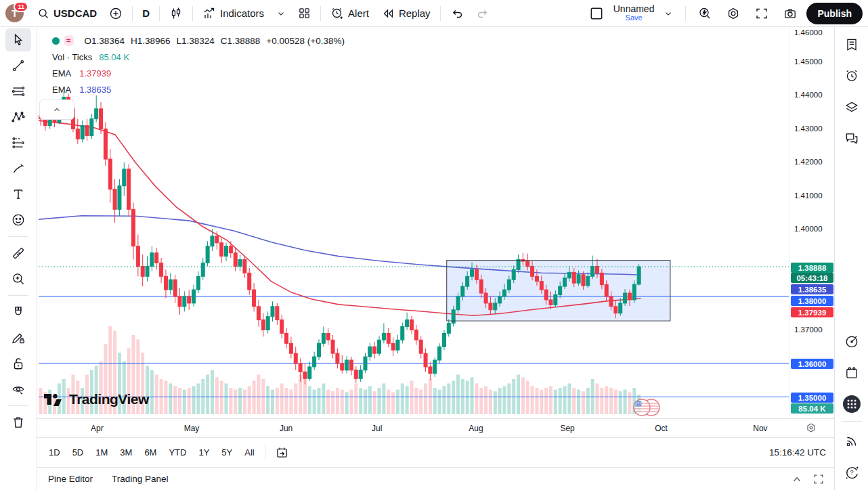 The width and height of the screenshot is (868, 490). What do you see at coordinates (126, 452) in the screenshot?
I see `range-3m: 3M` at bounding box center [126, 452].